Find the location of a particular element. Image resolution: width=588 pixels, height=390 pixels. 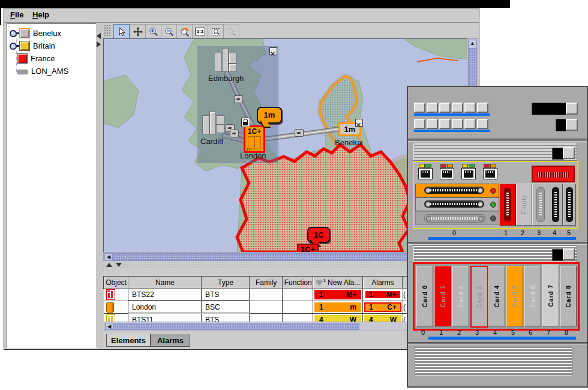

col-type: Type is located at coordinates (226, 283).